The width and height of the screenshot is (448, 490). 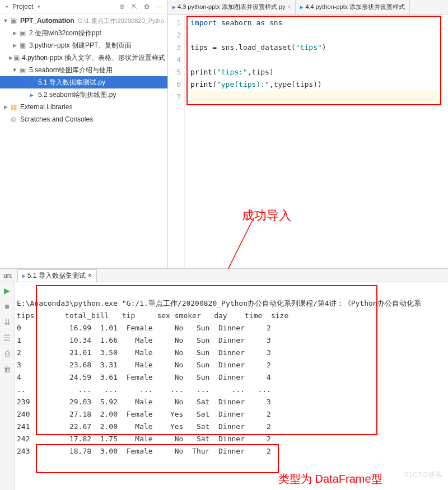 I want to click on tree-item-label: 3.python-pptx 创建PPT、复制页面, so click(x=81, y=46).